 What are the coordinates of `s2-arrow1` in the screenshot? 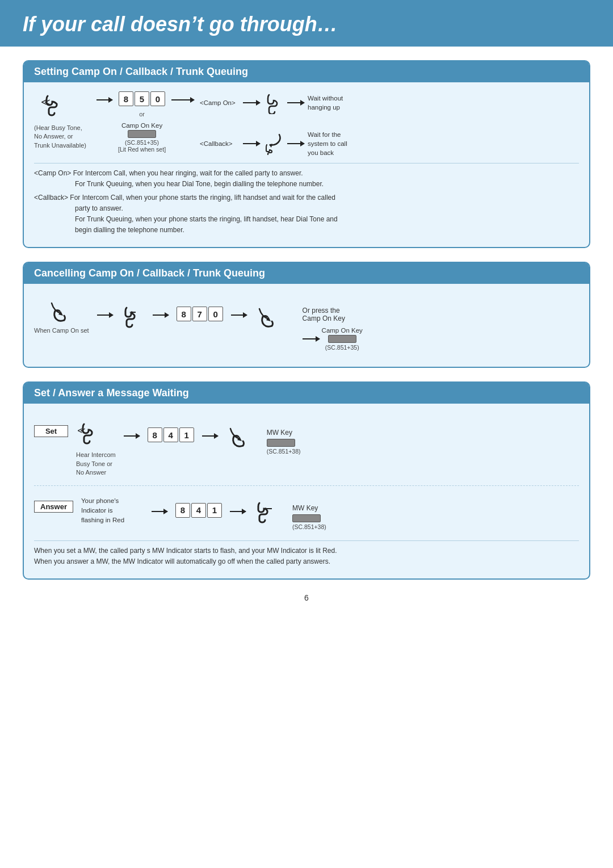 It's located at (105, 308).